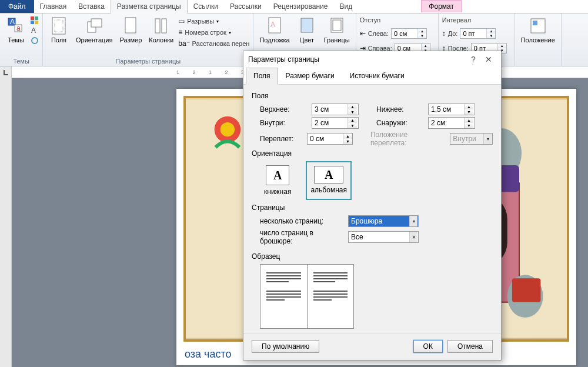 Image resolution: width=588 pixels, height=367 pixels. I want to click on page-color-button: Цвет, so click(307, 30).